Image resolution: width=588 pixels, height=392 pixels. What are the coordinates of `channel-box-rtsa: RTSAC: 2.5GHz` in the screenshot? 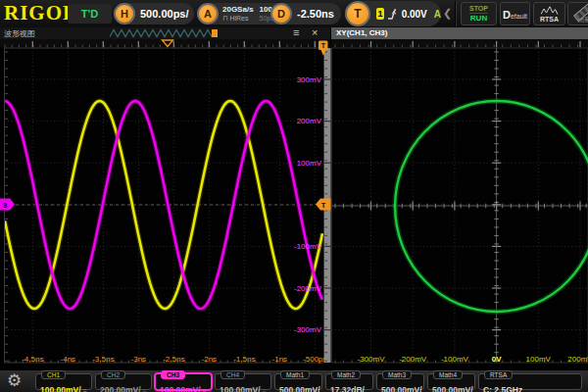 It's located at (530, 382).